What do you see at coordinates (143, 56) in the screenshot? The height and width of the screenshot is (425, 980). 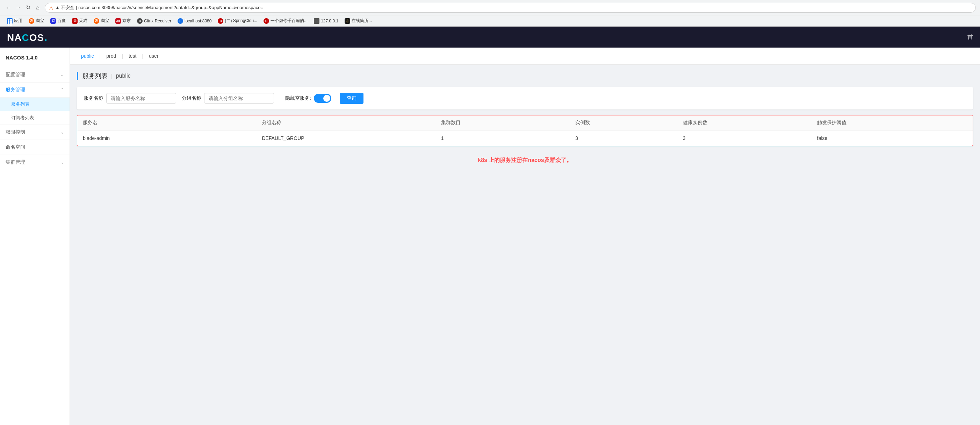 I see `sep3: |` at bounding box center [143, 56].